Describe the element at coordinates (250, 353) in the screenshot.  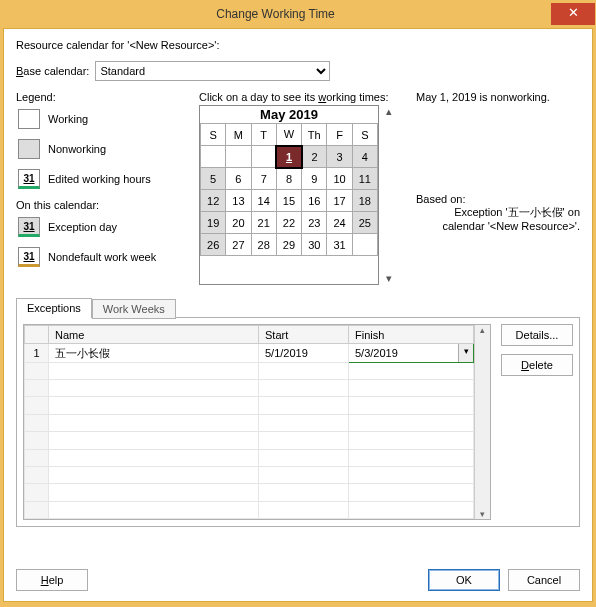
I see `table-row: 1 五一小长假 5/1/2019 5/3/2019 ▾` at that location.